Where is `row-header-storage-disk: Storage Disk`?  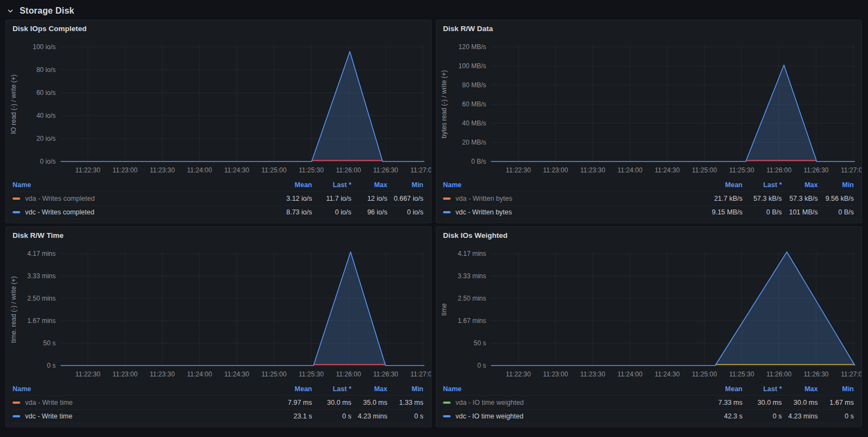 row-header-storage-disk: Storage Disk is located at coordinates (39, 10).